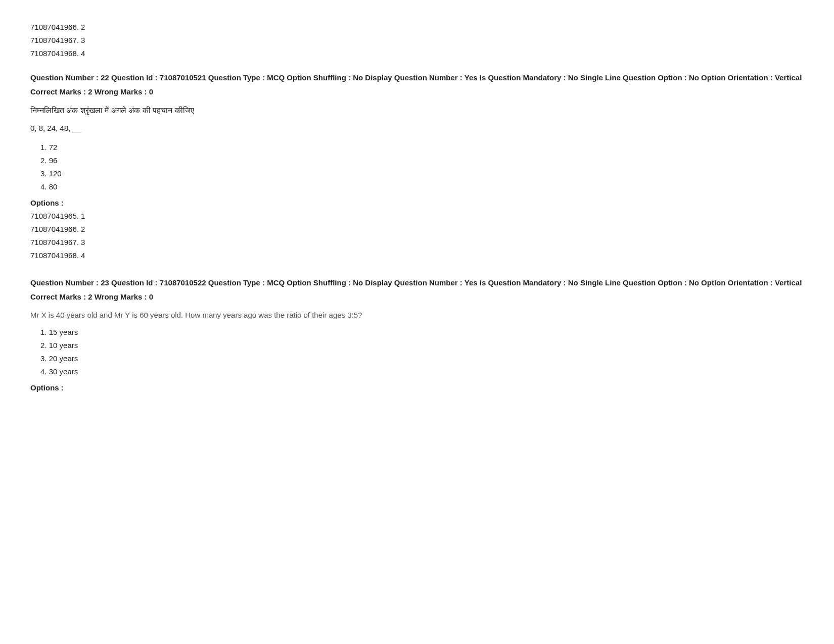 The image size is (834, 644). I want to click on q22-options-label: Options :, so click(417, 203).